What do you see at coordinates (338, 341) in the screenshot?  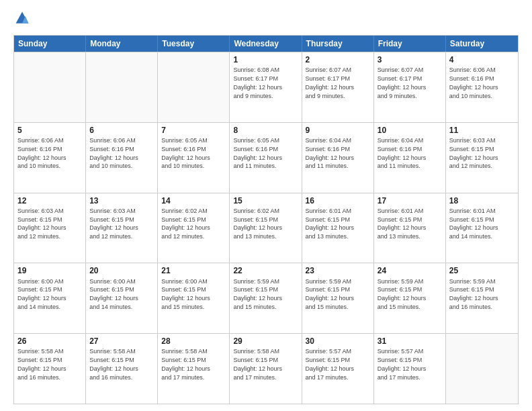 I see `day-number: 30` at bounding box center [338, 341].